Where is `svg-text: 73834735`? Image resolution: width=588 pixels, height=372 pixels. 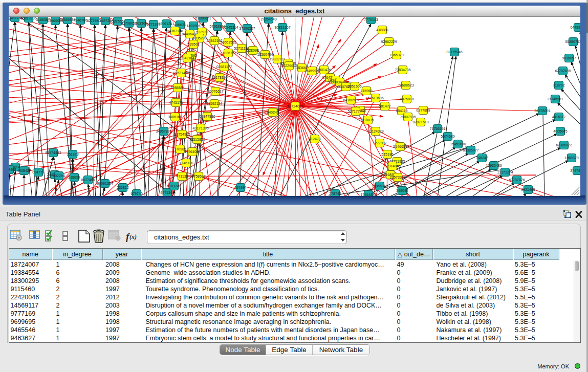 svg-text: 73834735 is located at coordinates (402, 70).